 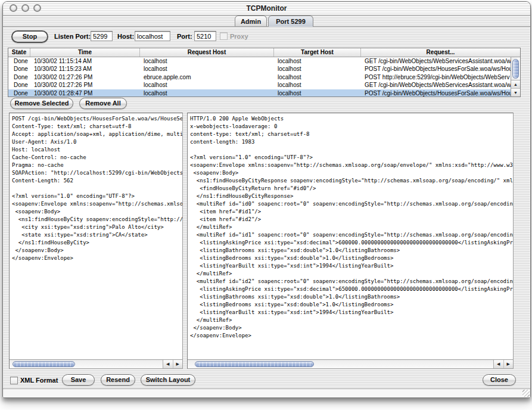 I want to click on stop-button: Stop, so click(x=30, y=37).